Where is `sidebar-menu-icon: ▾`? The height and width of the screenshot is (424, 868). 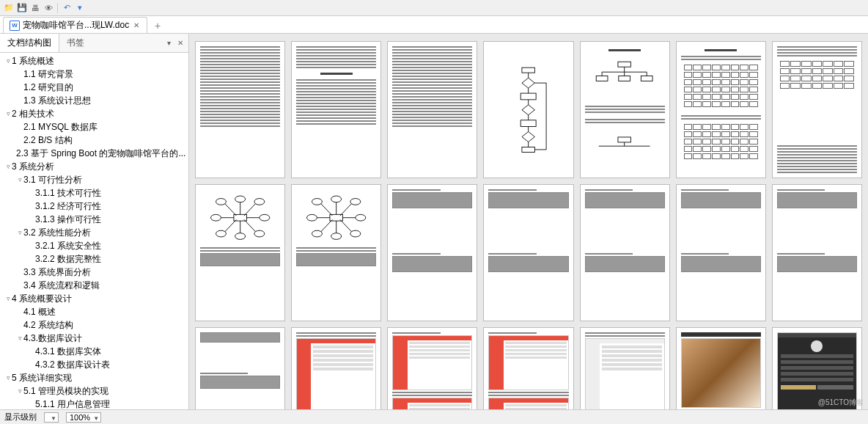 sidebar-menu-icon: ▾ is located at coordinates (169, 43).